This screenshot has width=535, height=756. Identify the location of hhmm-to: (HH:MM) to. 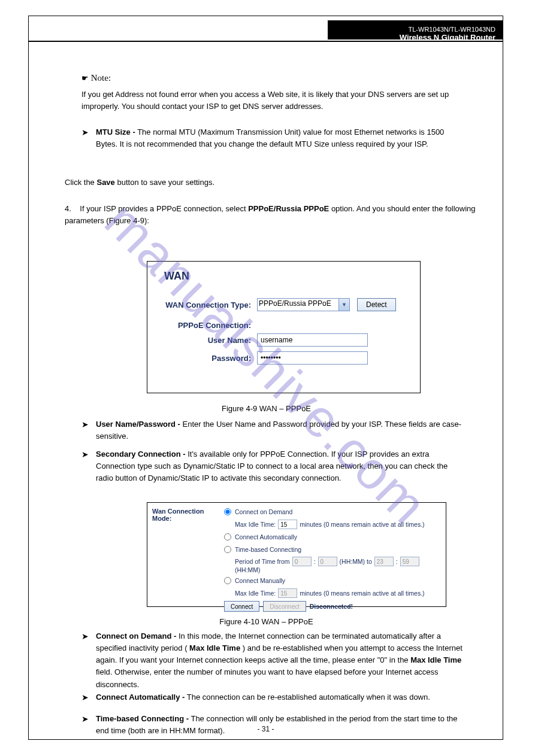
(356, 561).